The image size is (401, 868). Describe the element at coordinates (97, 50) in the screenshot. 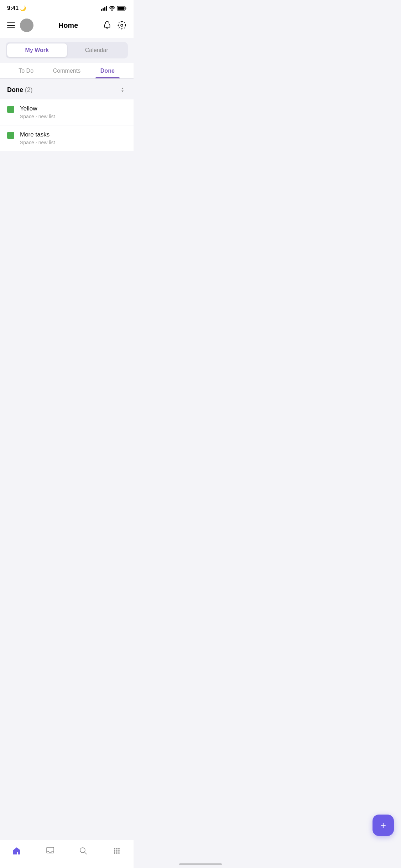

I see `segment-calendar: Calendar` at that location.